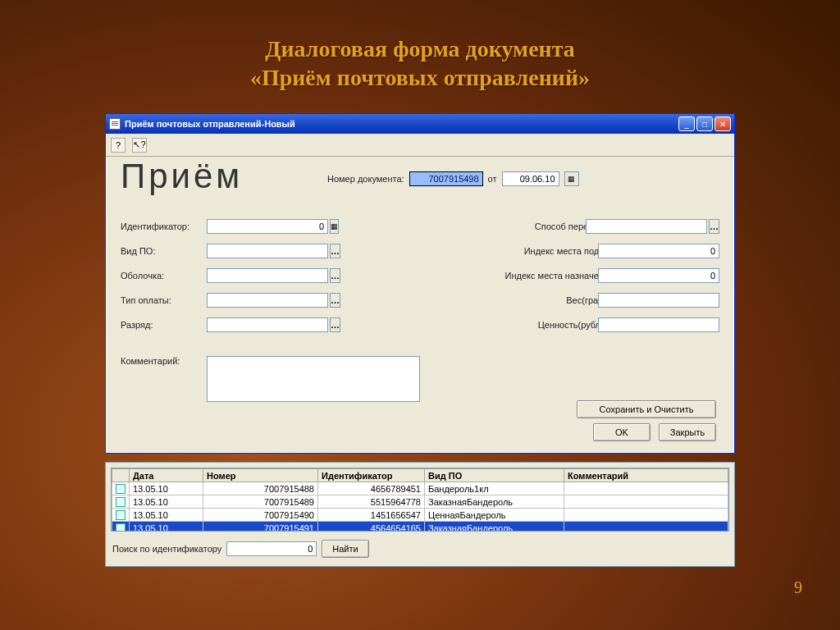 The height and width of the screenshot is (630, 840). Describe the element at coordinates (267, 226) in the screenshot. I see `identifier-input` at that location.